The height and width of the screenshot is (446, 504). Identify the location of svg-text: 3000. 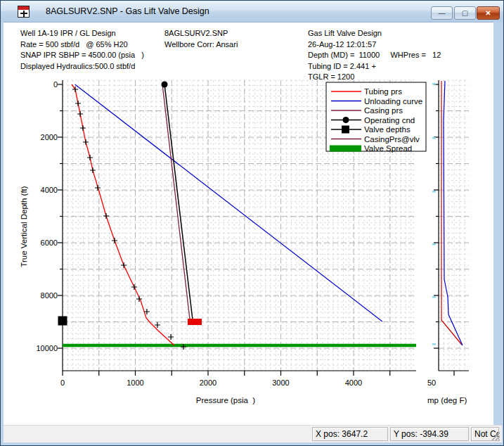
(280, 383).